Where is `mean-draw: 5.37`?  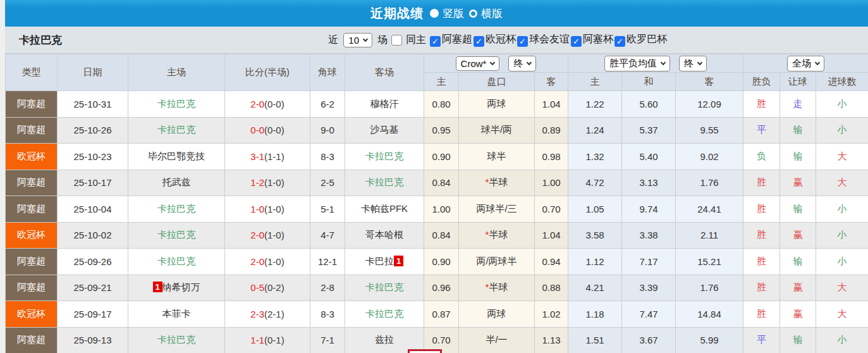 mean-draw: 5.37 is located at coordinates (649, 130).